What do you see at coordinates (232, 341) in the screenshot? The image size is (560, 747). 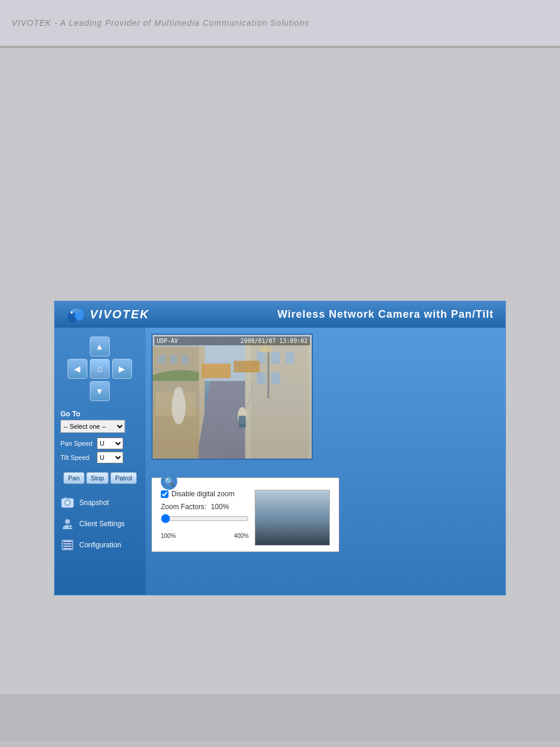 I see `feed-info-overlay: UDP-AV 2000/01/07 13:09:02` at bounding box center [232, 341].